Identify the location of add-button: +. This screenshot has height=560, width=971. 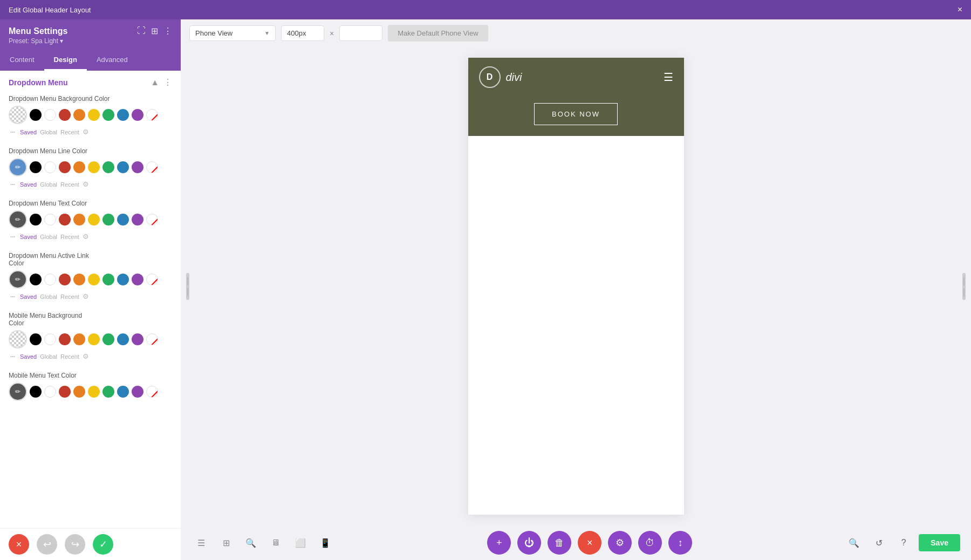
(499, 543).